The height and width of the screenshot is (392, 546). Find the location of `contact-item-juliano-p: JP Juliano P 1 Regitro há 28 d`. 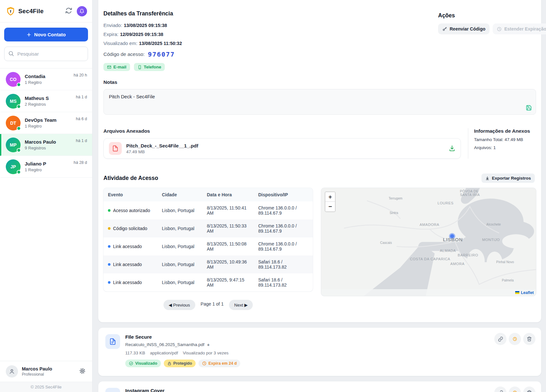

contact-item-juliano-p: JP Juliano P 1 Regitro há 28 d is located at coordinates (46, 167).